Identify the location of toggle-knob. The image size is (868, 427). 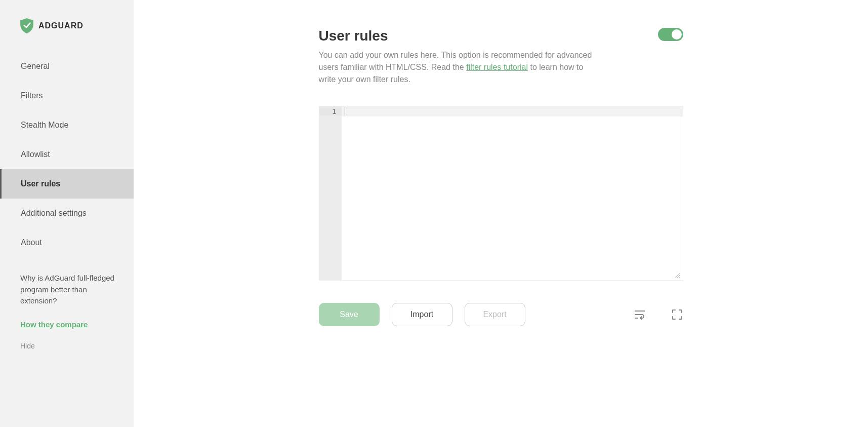
(677, 34).